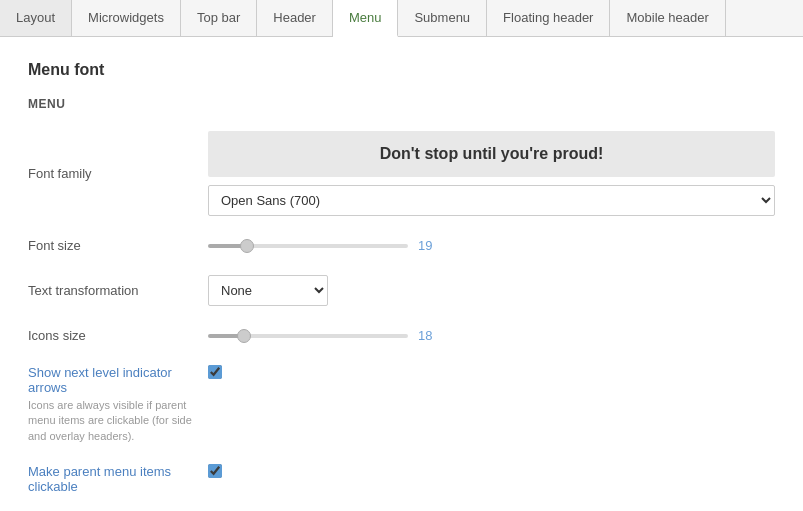 The image size is (803, 511). Describe the element at coordinates (402, 336) in the screenshot. I see `icons-size-row: Icons size 18` at that location.